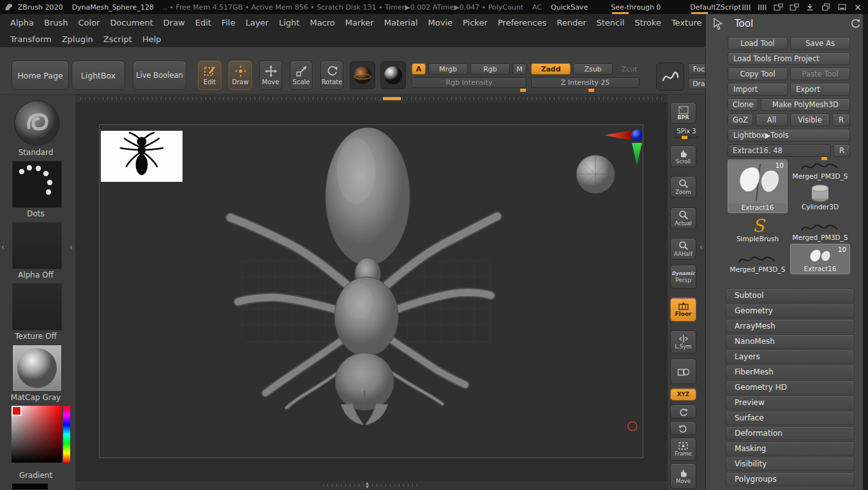  I want to click on actual-button: Actual, so click(683, 218).